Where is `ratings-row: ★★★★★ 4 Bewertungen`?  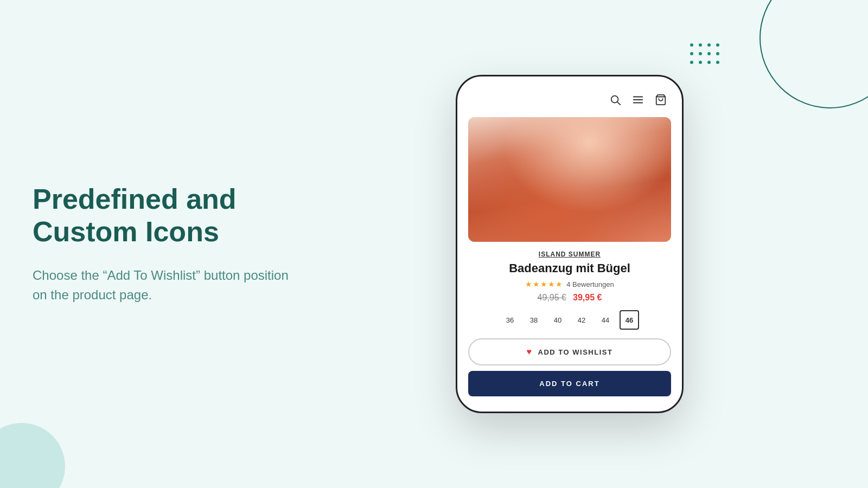 ratings-row: ★★★★★ 4 Bewertungen is located at coordinates (570, 284).